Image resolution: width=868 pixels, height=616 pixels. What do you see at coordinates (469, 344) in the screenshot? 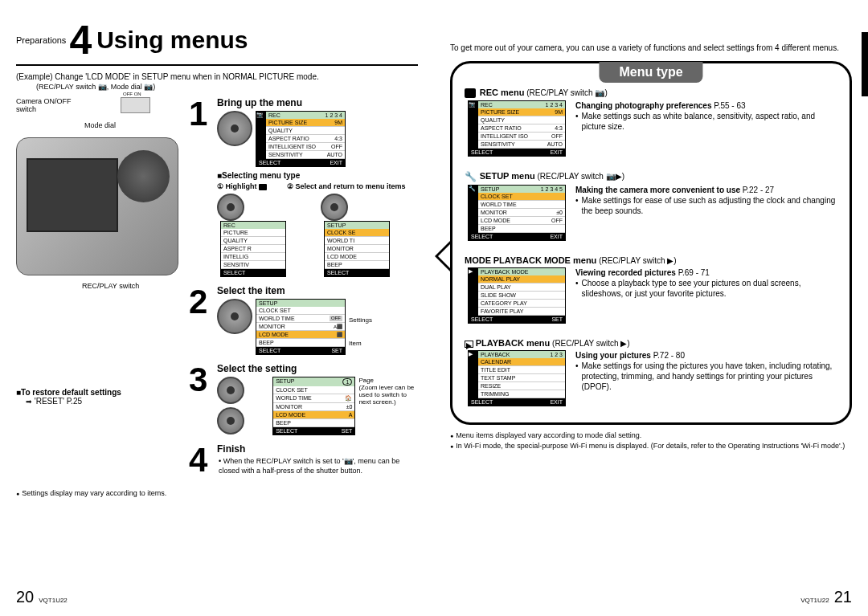
I see `playback-icon` at bounding box center [469, 344].